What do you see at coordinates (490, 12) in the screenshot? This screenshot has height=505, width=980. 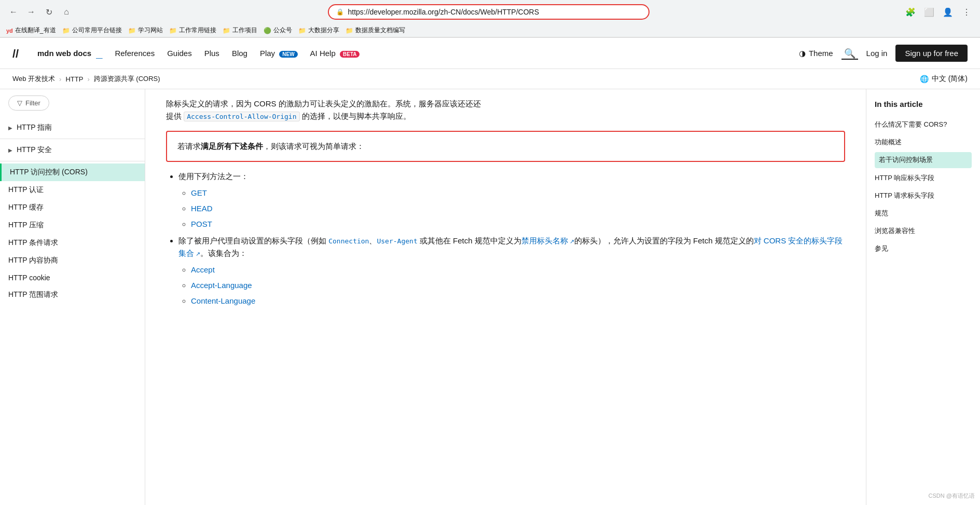 I see `browser-toolbar: ← → ↻ ⌂ 🔒 🧩 ⬜ 👤 ⋮` at bounding box center [490, 12].